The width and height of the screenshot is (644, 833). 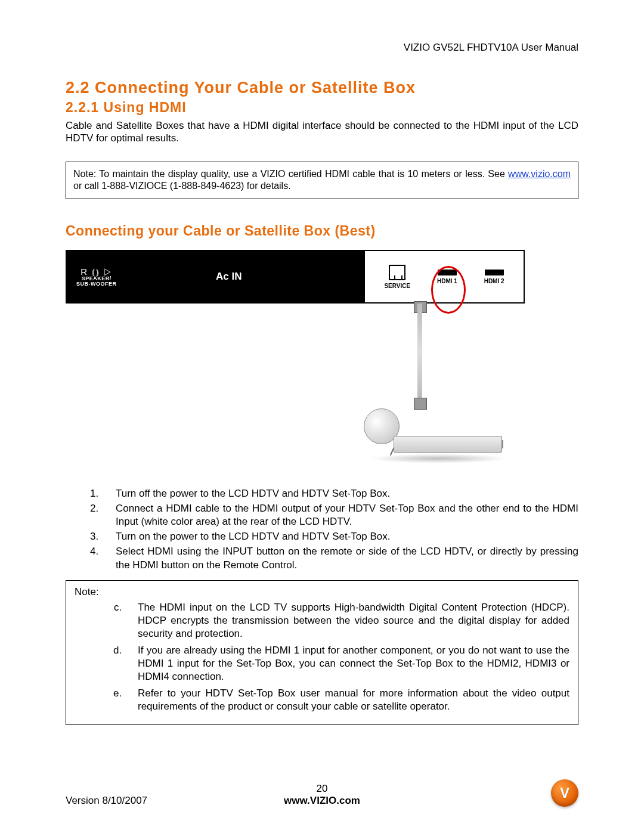 I want to click on panel-black-section: R ⦅⦆ ▷ SPEAKER/ SUB-WOOFER Ac IN, so click(x=216, y=277).